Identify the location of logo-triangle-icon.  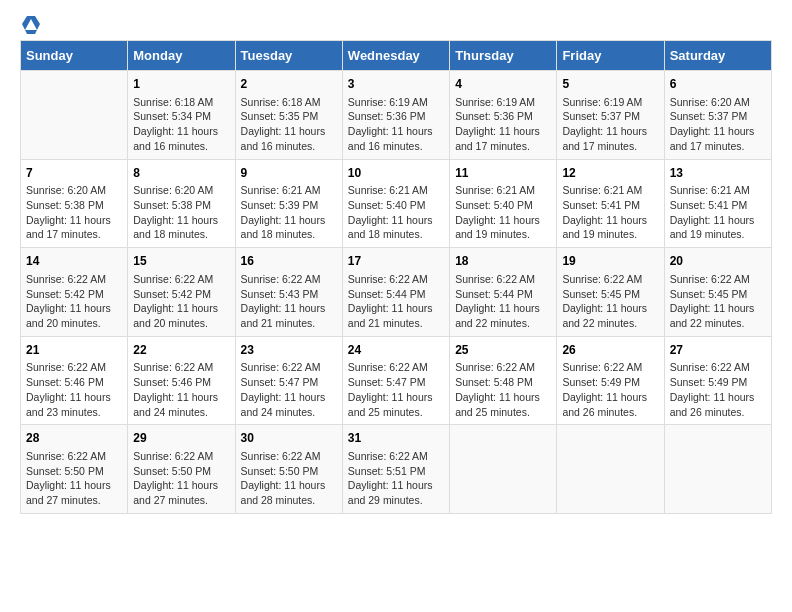
(31, 25).